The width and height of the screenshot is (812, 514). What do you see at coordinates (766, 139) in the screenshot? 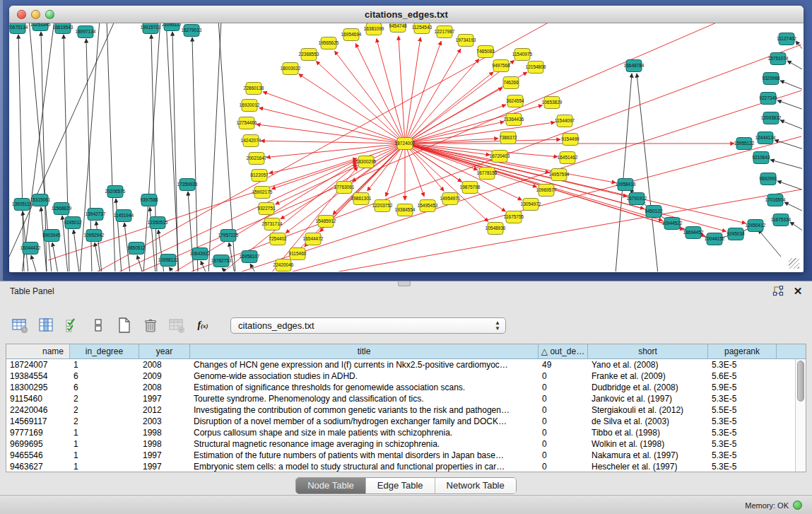
I see `network-node: 12444134` at bounding box center [766, 139].